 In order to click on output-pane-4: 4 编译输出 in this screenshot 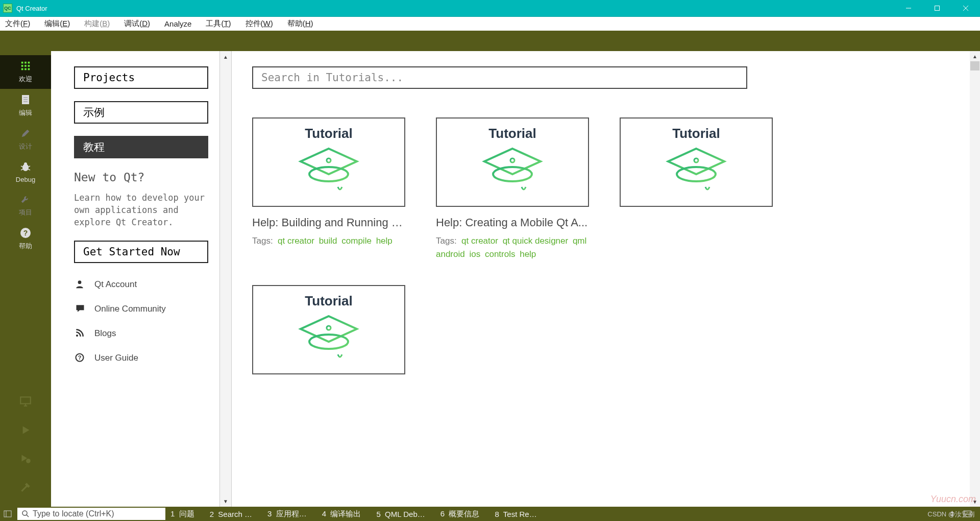, I will do `click(342, 514)`.